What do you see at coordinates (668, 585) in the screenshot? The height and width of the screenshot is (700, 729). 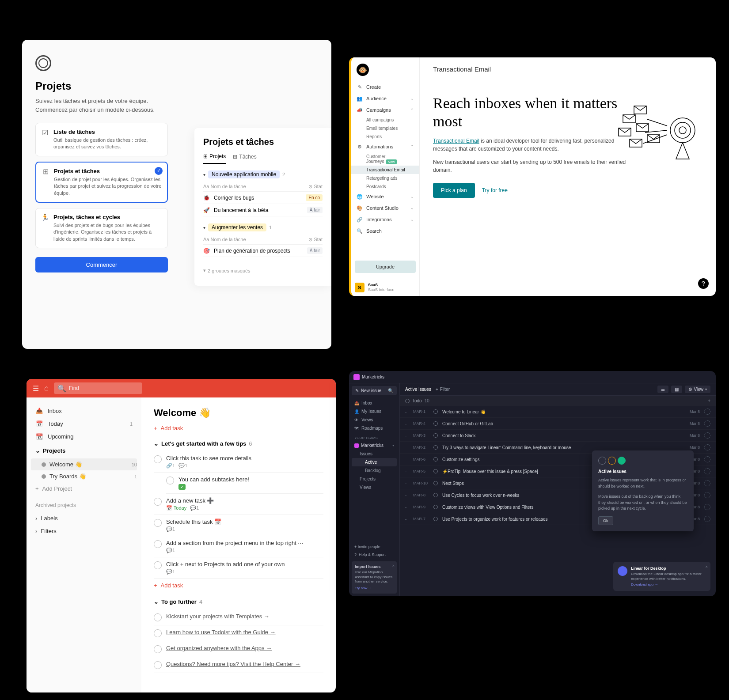 I see `toast-download-link: Download app →` at bounding box center [668, 585].